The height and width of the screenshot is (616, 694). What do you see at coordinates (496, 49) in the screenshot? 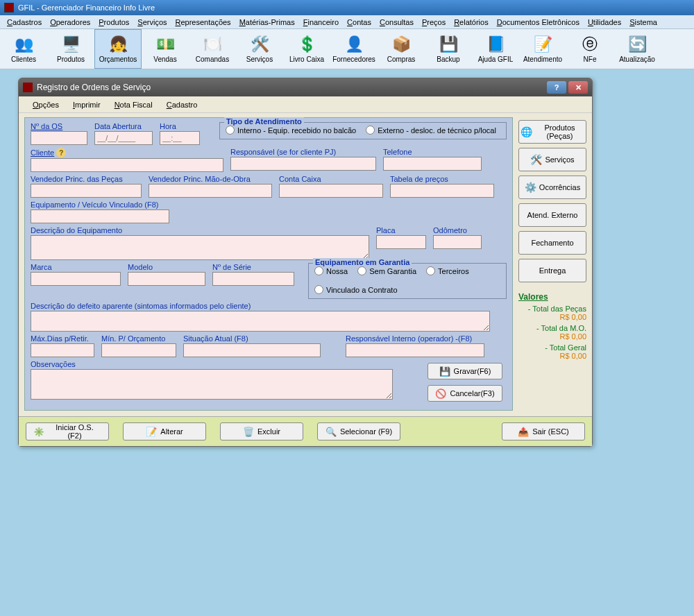
I see `toolbar-ajuda-gfil: 📘Ajuda GFIL` at bounding box center [496, 49].